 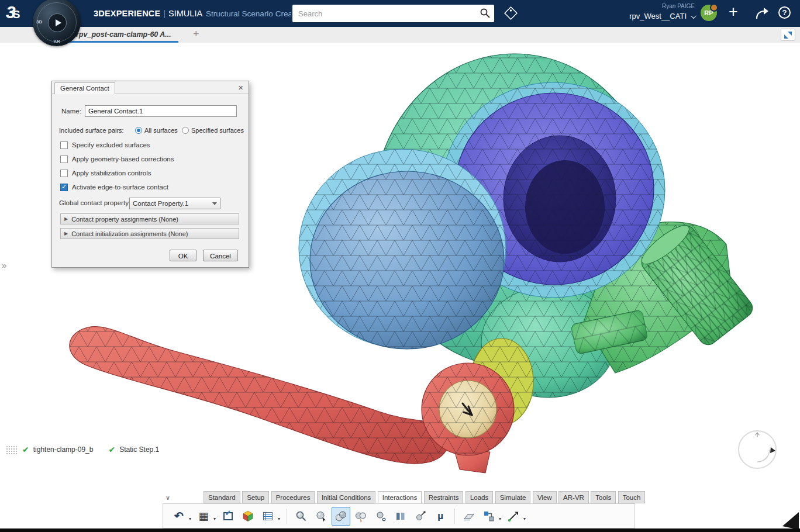 I want to click on contact-property-select: Contact Property.1, so click(x=175, y=203).